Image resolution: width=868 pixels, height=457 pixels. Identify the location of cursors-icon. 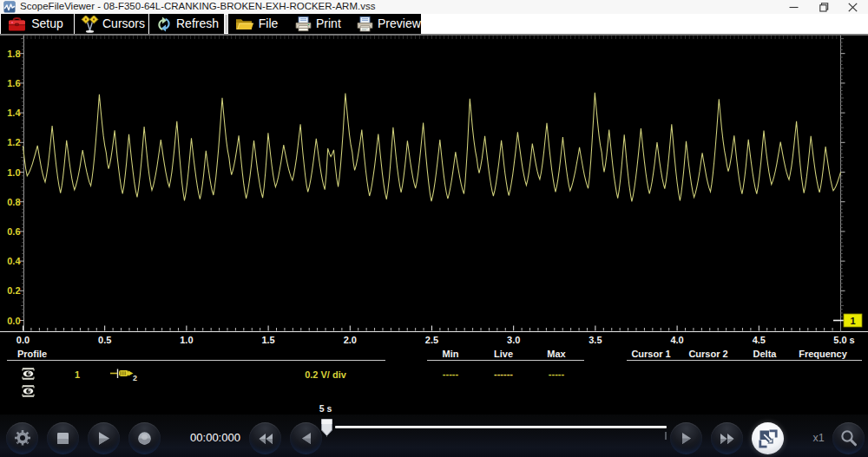
(90, 24).